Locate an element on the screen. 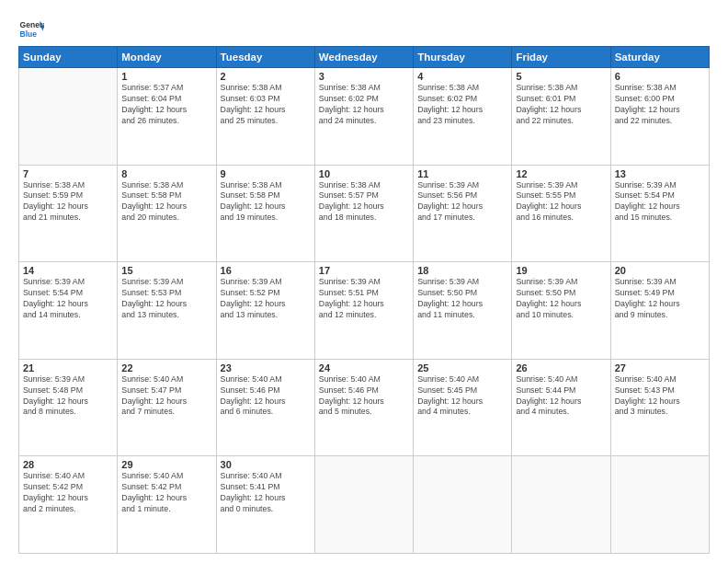 Image resolution: width=728 pixels, height=563 pixels. calendar-cell: 20Sunrise: 5:39 AM Sunset: 5:49 PM Dayli… is located at coordinates (660, 311).